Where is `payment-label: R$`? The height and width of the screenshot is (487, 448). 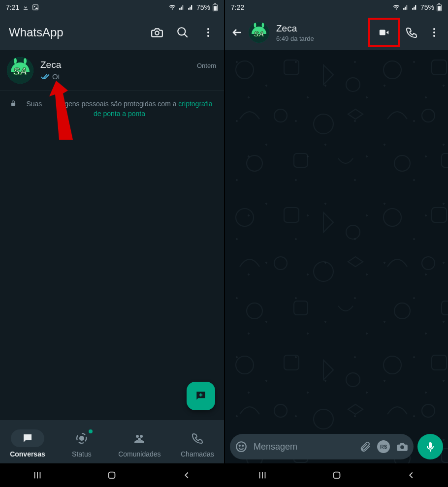
payment-label: R$ is located at coordinates (384, 447).